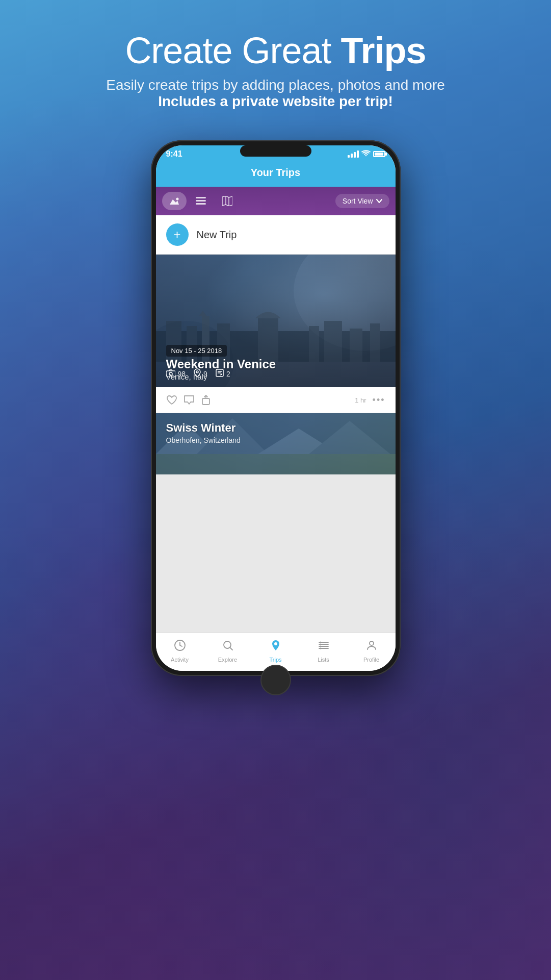 The width and height of the screenshot is (551, 980). Describe the element at coordinates (276, 444) in the screenshot. I see `trip-card-swiss-bg: Swiss Winter Oberhofen, Switzerland` at that location.